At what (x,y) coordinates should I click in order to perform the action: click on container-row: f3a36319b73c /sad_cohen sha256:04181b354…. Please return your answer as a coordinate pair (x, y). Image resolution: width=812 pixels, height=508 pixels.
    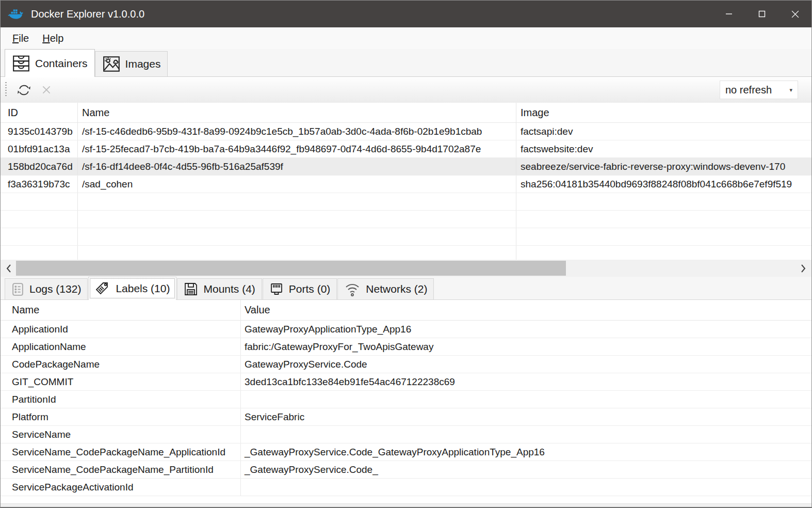
    Looking at the image, I should click on (406, 184).